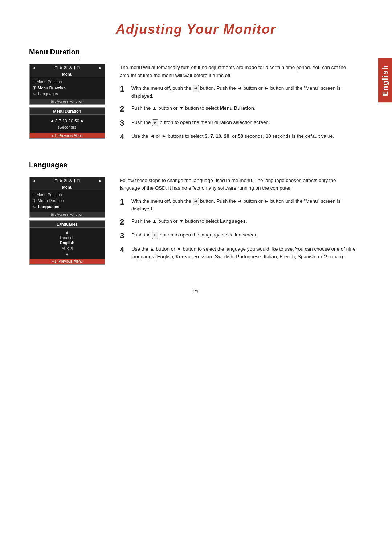  What do you see at coordinates (67, 207) in the screenshot?
I see `osd-lang-item-languages: ☺ Languages` at bounding box center [67, 207].